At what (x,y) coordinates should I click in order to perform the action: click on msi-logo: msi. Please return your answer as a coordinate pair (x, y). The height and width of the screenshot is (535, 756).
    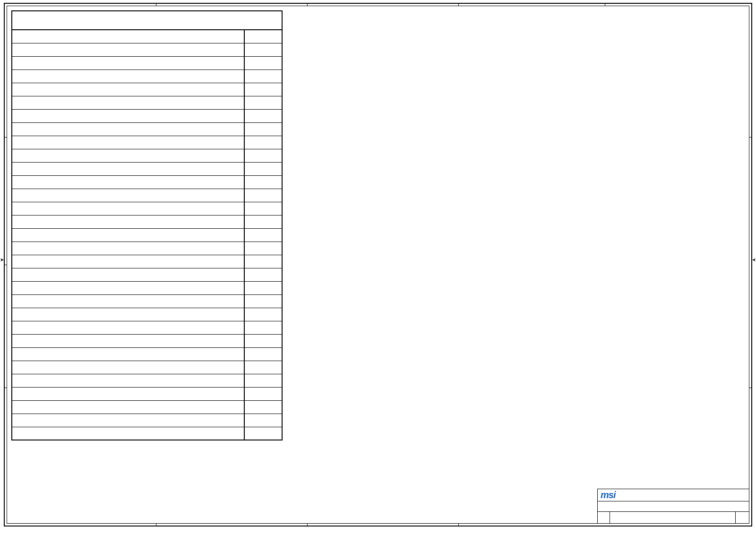
    Looking at the image, I should click on (608, 495).